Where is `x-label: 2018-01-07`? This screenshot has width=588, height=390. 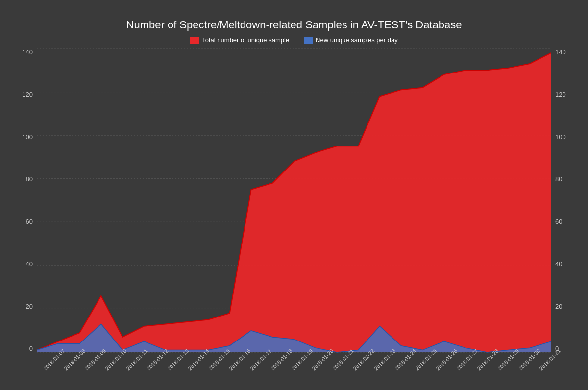 x-label: 2018-01-07 is located at coordinates (51, 363).